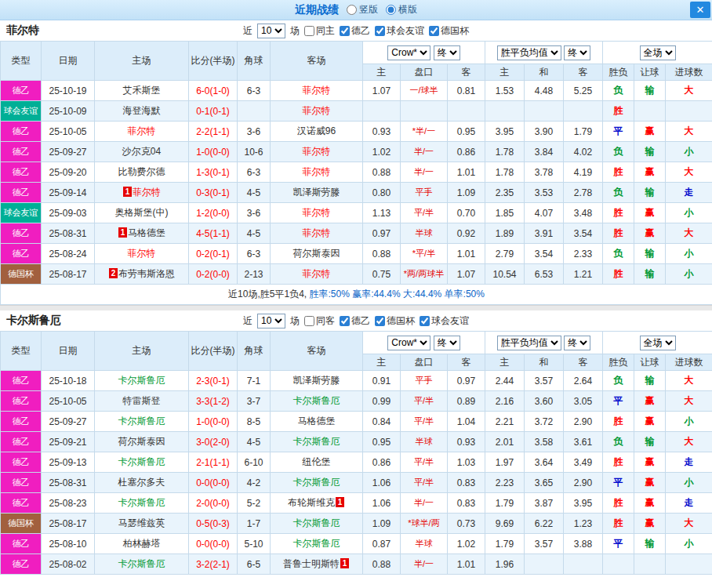  I want to click on score-cell: 6-0(1-0), so click(213, 91).